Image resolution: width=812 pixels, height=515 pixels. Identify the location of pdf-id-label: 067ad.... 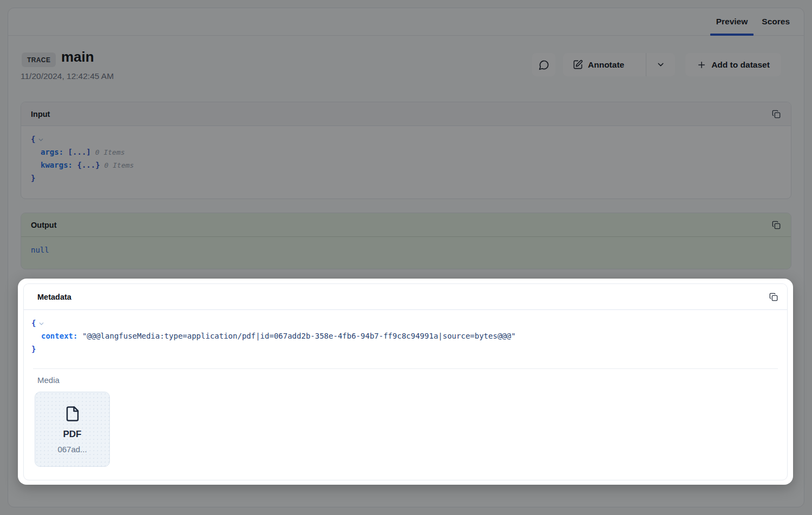
(72, 449).